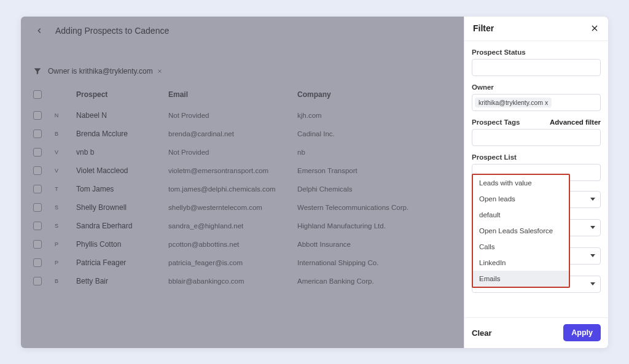 The image size is (629, 364). What do you see at coordinates (582, 333) in the screenshot?
I see `apply-button: Apply` at bounding box center [582, 333].